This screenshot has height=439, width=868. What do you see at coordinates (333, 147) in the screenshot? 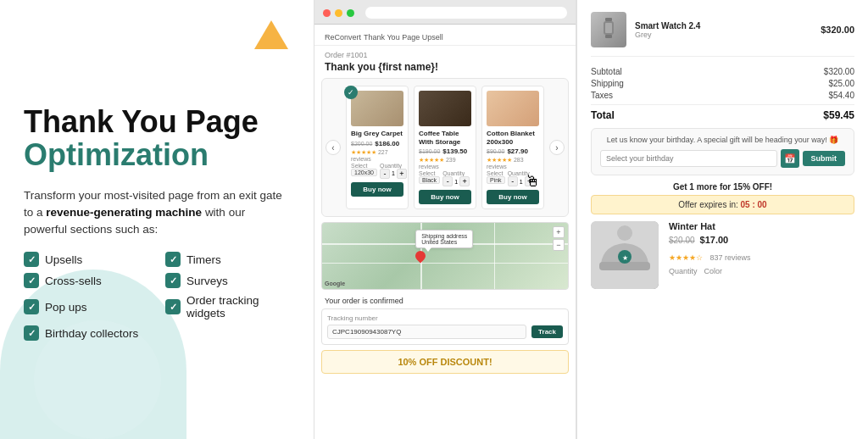
I see `carousel-prev-button: ‹` at bounding box center [333, 147].